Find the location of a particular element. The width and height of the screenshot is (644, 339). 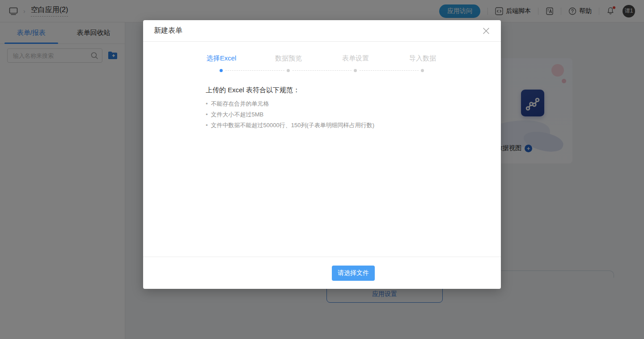

wizard-steps: 选择Excel 数据预览 表单设置 导入数据 is located at coordinates (322, 64).